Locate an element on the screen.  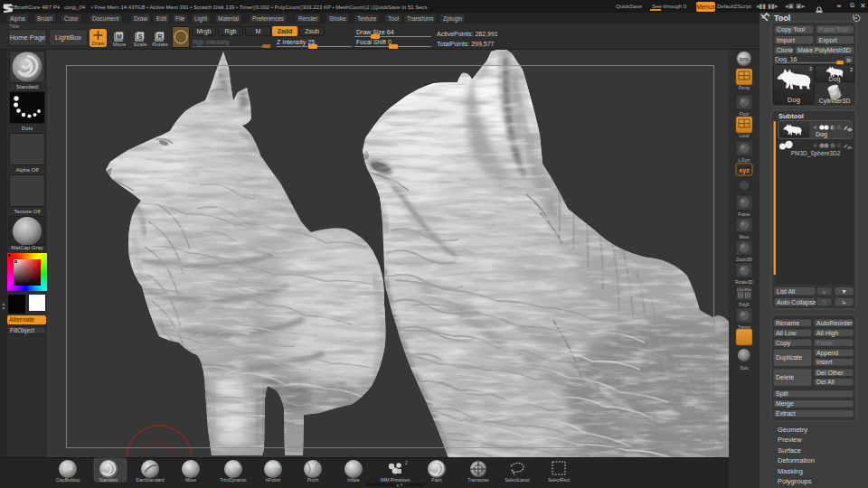
svg-text: Subtool is located at coordinates (791, 116).